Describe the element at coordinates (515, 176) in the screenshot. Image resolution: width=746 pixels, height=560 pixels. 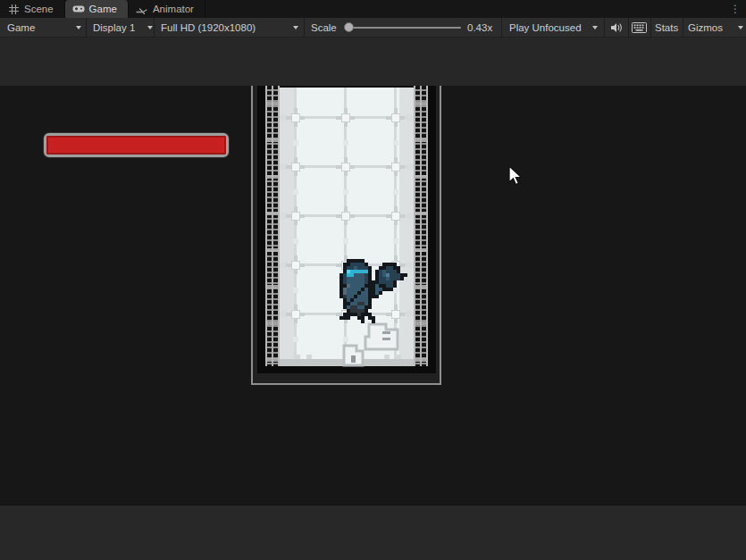
I see `mouse-cursor-icon` at that location.